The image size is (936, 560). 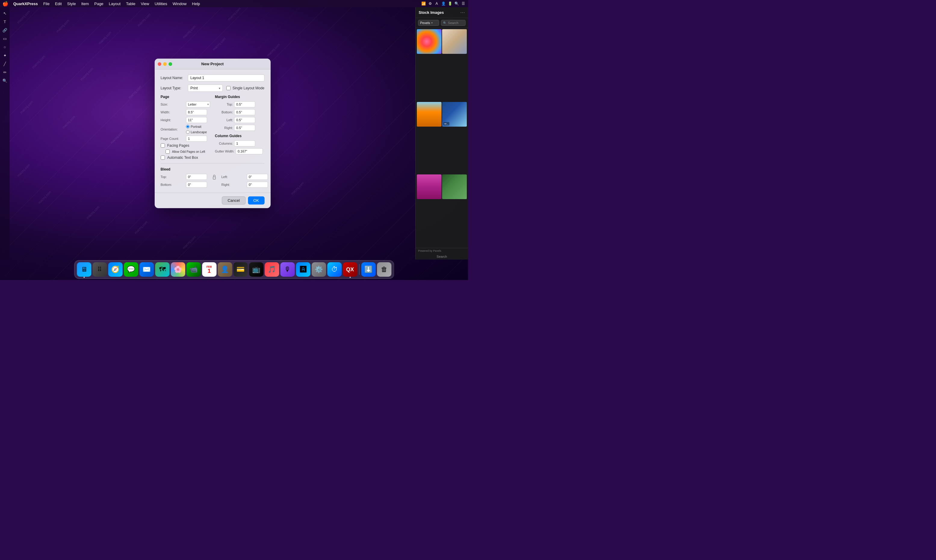 What do you see at coordinates (228, 88) in the screenshot?
I see `single-layout-mode-checkbox` at bounding box center [228, 88].